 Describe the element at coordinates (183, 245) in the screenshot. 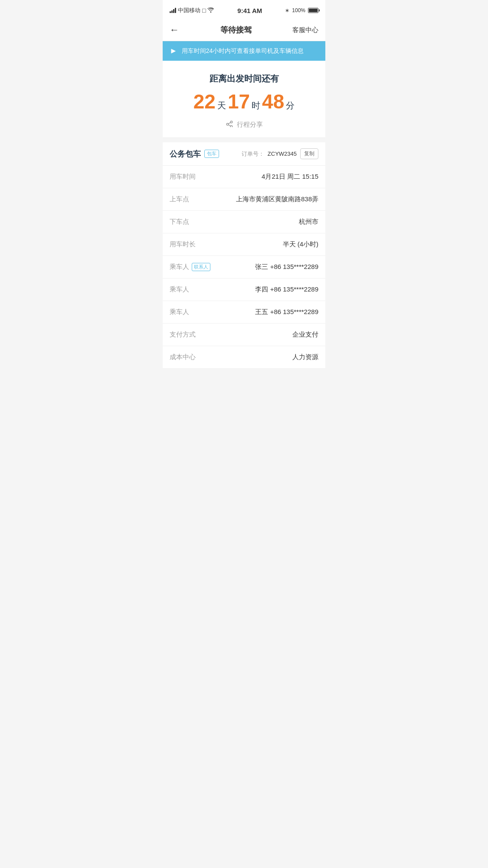

I see `detail-label: 用车时长` at that location.